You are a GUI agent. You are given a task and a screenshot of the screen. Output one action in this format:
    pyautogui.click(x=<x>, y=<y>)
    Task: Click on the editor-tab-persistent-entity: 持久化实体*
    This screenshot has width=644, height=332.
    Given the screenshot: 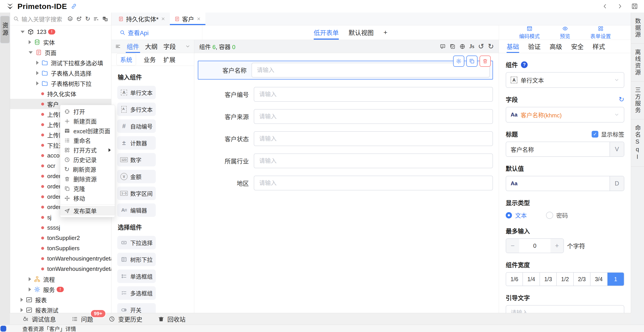 What is the action you would take?
    pyautogui.click(x=142, y=19)
    